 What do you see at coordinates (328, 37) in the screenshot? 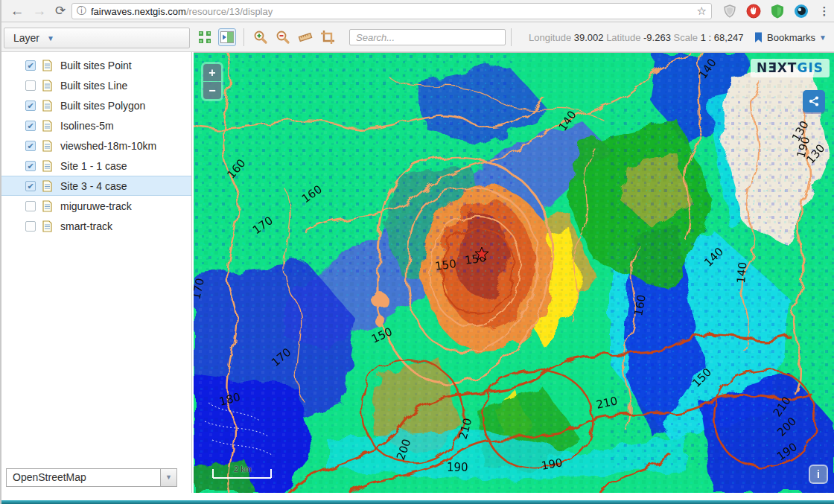
I see `extent-box-button` at bounding box center [328, 37].